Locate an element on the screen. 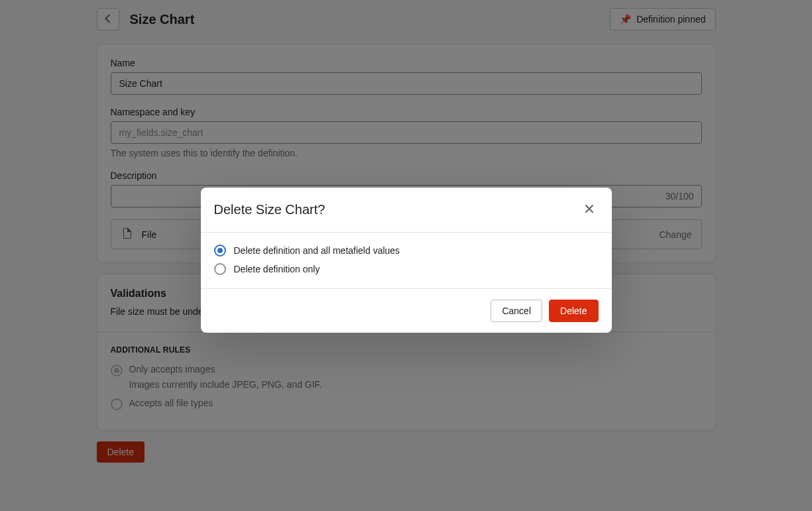 The width and height of the screenshot is (812, 511). modal-title: Delete Size Chart? is located at coordinates (270, 209).